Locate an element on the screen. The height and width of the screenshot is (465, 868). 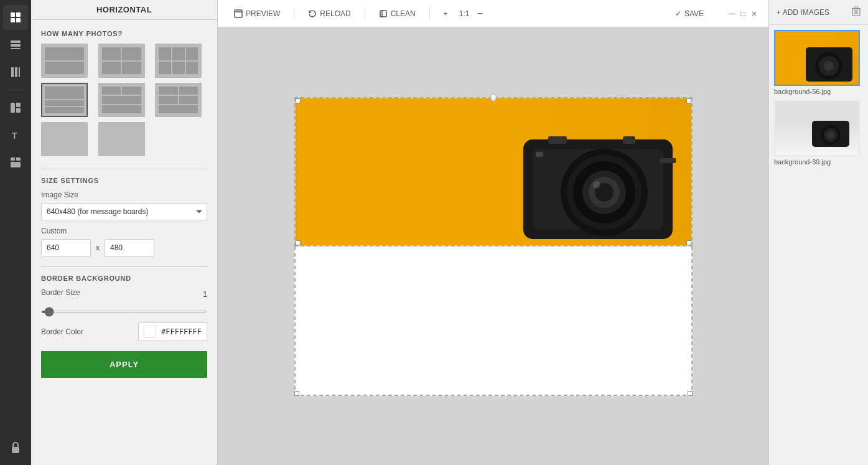
corner-handle-br is located at coordinates (689, 243).